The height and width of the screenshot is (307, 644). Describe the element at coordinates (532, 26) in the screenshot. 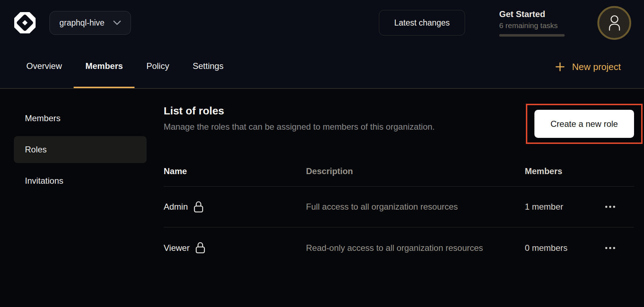

I see `get-started-subtitle: 6 remaining tasks` at that location.